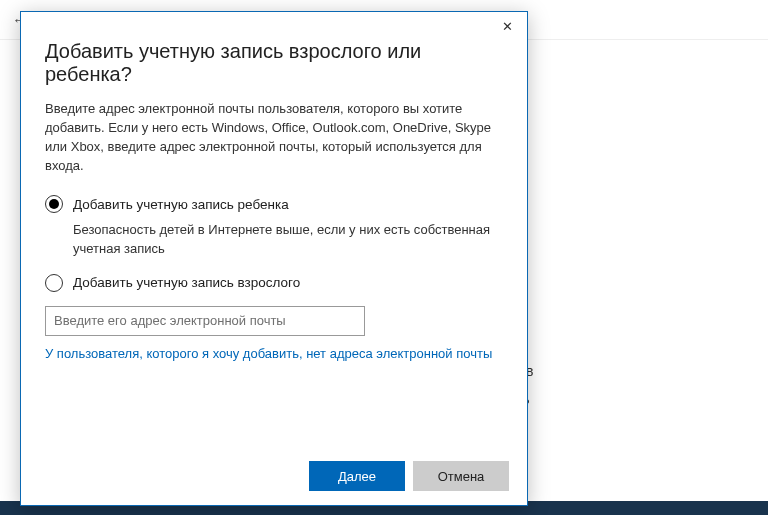 The width and height of the screenshot is (768, 515). I want to click on radio-subtext-child: Безопасность детей в Интернете выше, есл…, so click(288, 239).